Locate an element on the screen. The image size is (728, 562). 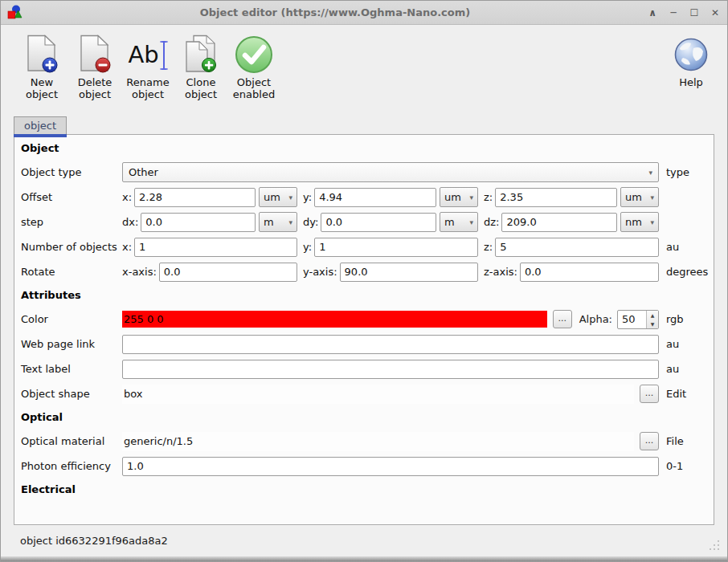
count-z-input is located at coordinates (577, 247).